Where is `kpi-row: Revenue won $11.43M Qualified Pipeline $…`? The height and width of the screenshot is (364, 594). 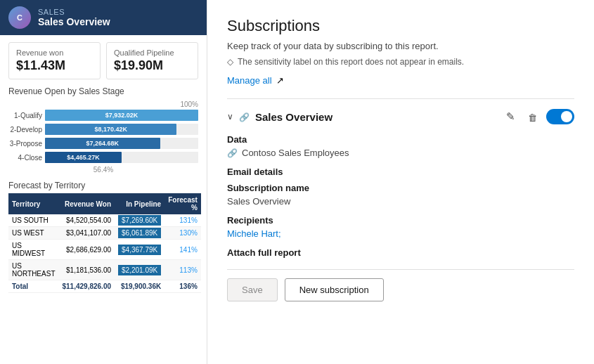
kpi-row: Revenue won $11.43M Qualified Pipeline $… is located at coordinates (103, 60).